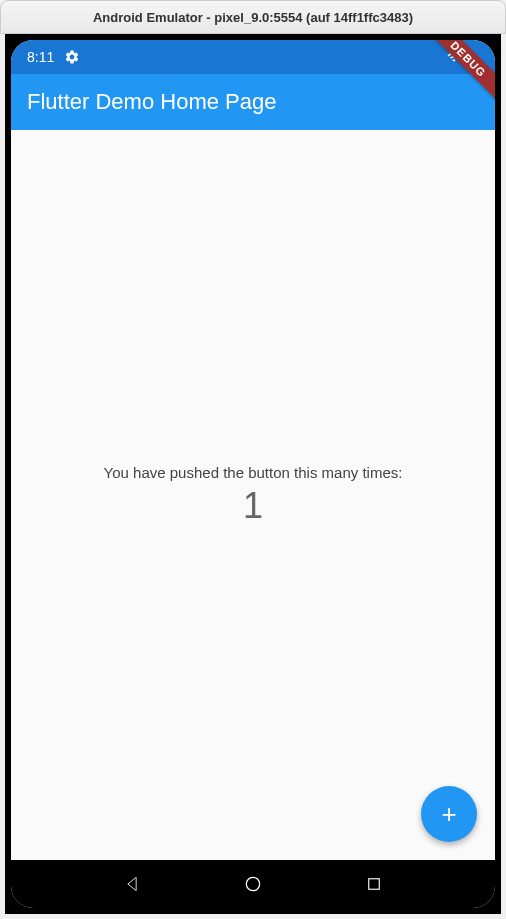 The image size is (506, 919). I want to click on nav-home-button, so click(253, 884).